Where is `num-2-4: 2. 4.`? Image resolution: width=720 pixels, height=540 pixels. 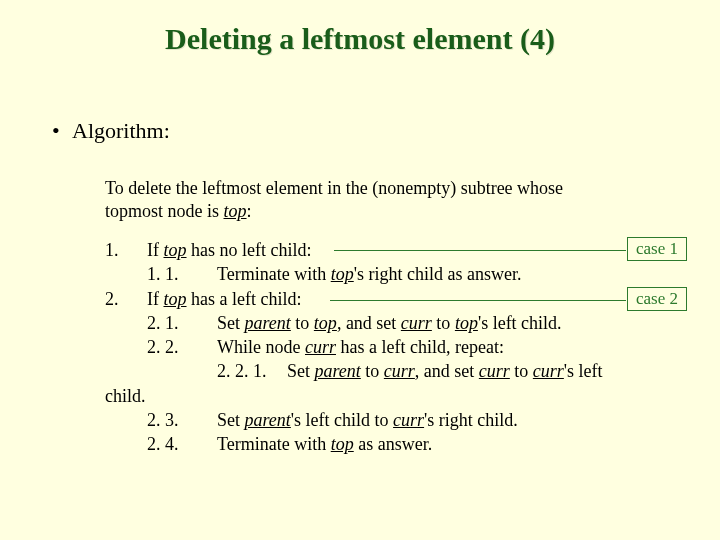 num-2-4: 2. 4. is located at coordinates (182, 444).